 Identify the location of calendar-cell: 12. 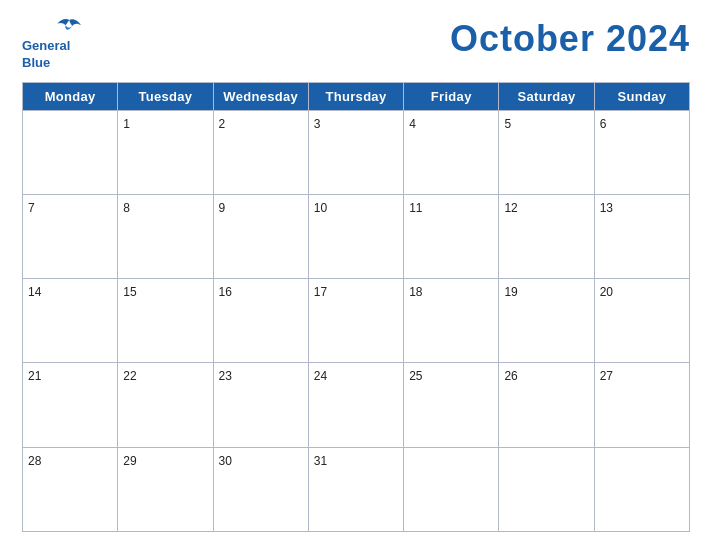
(546, 237).